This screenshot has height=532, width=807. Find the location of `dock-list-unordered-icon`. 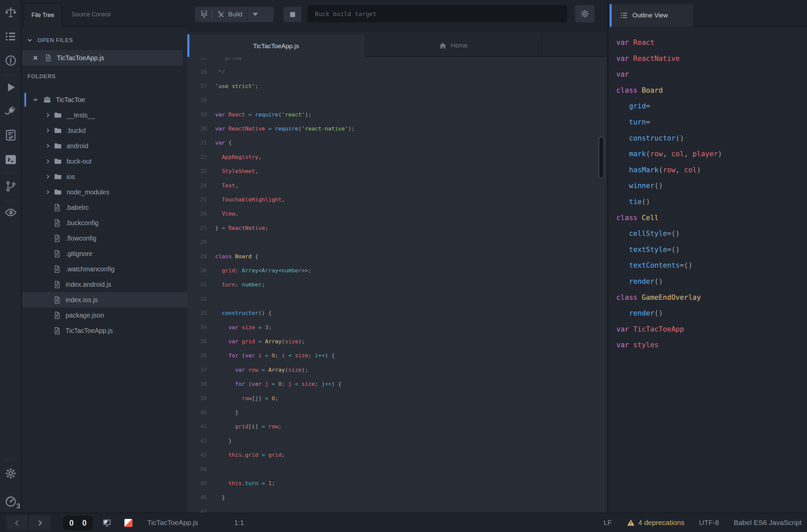

dock-list-unordered-icon is located at coordinates (11, 37).